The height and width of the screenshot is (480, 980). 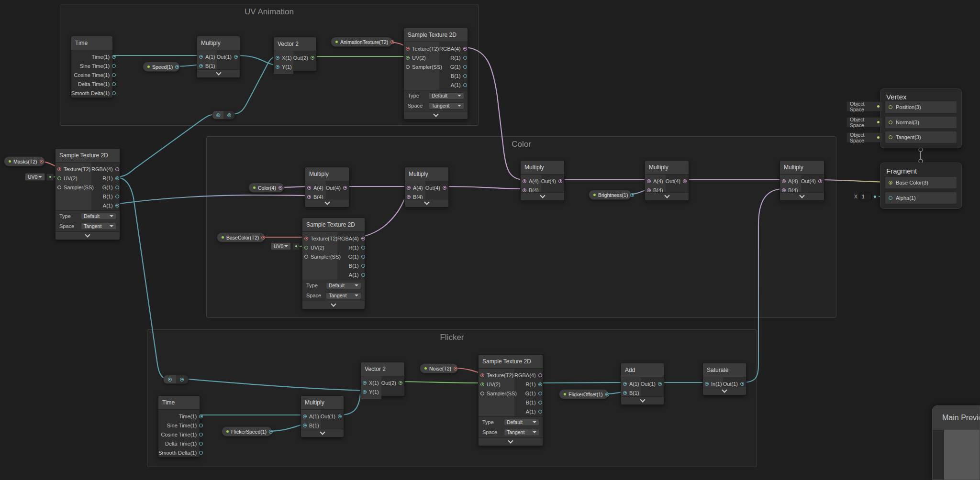 I want to click on output-port-time(1), so click(x=114, y=57).